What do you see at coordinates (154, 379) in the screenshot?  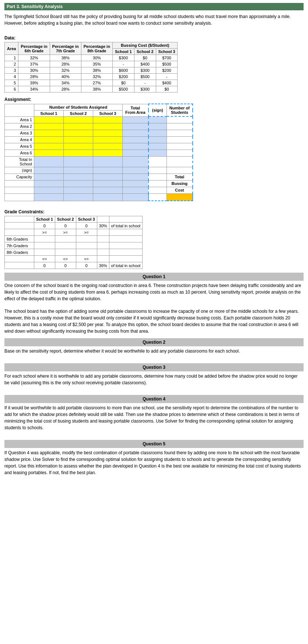 I see `question-text-4: For each school where it is worthwhile t…` at bounding box center [154, 379].